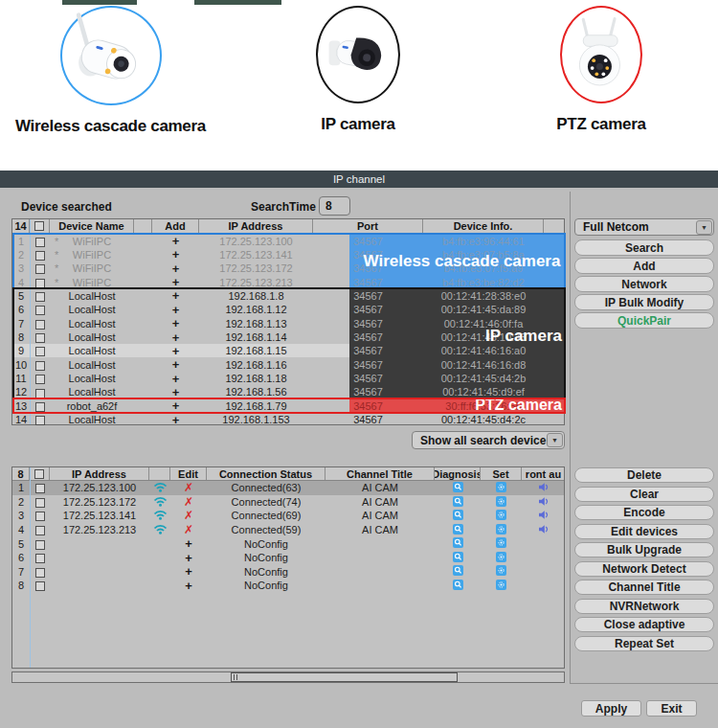 This screenshot has width=718, height=728. Describe the element at coordinates (644, 550) in the screenshot. I see `button-bulk-upgrade: Bulk Upgrade` at that location.